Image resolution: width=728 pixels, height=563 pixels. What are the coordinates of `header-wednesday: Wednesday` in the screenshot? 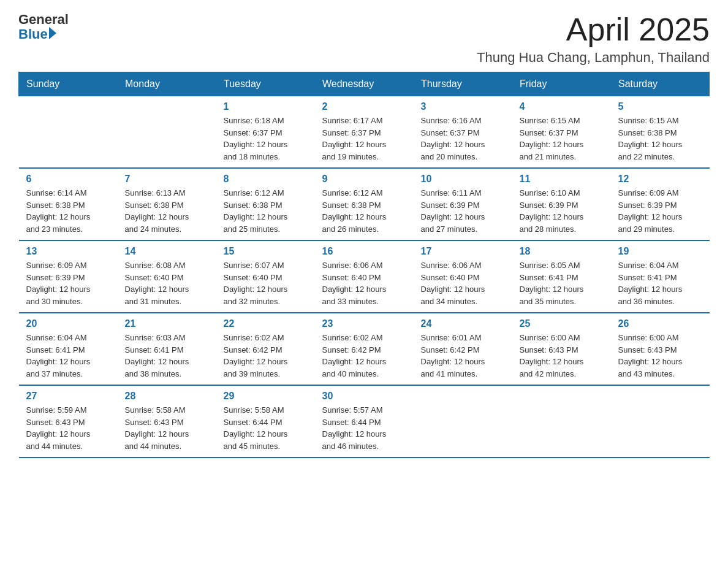 It's located at (364, 85).